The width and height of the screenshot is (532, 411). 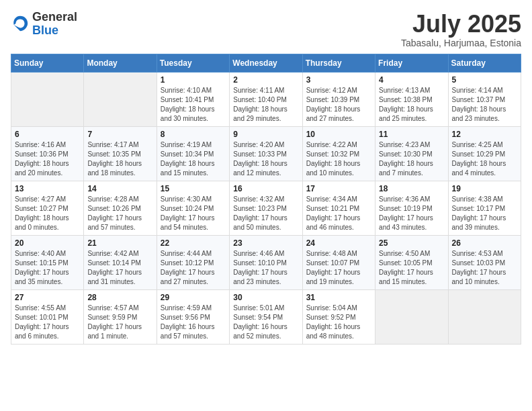 What do you see at coordinates (193, 63) in the screenshot?
I see `weekday-header: Tuesday` at bounding box center [193, 63].